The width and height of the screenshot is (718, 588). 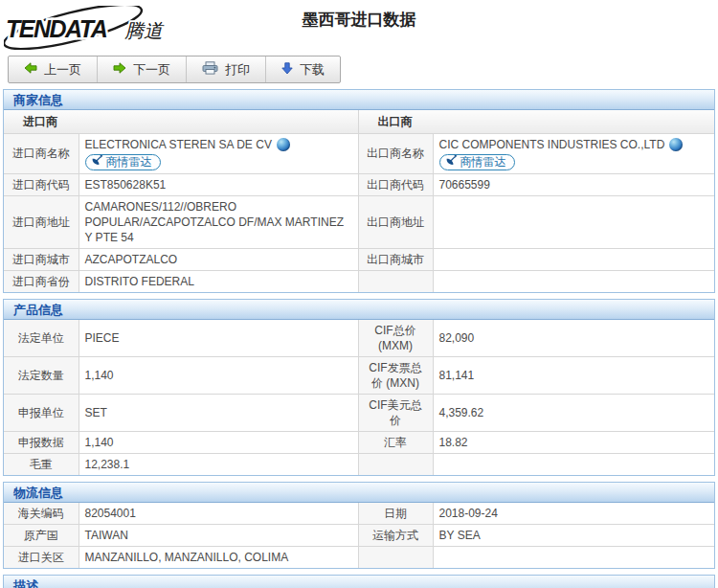 I want to click on importer-name-cell: ELECTRONICA STEREN SA DE CV 商情雷达, so click(x=218, y=153).